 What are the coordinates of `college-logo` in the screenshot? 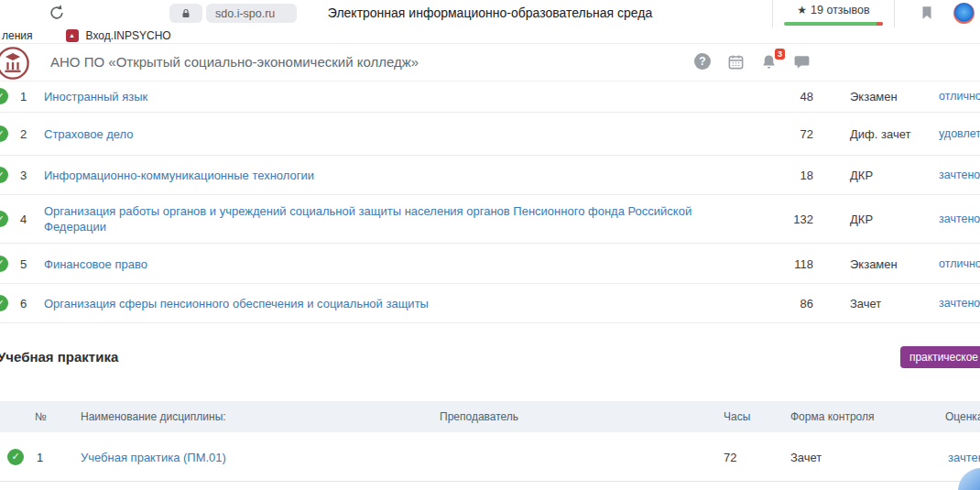 It's located at (15, 63).